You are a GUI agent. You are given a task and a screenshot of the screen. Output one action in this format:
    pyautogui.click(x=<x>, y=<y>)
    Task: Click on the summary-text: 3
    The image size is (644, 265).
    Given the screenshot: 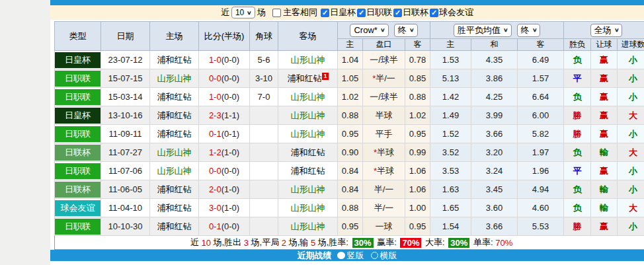 What is the action you would take?
    pyautogui.click(x=246, y=243)
    